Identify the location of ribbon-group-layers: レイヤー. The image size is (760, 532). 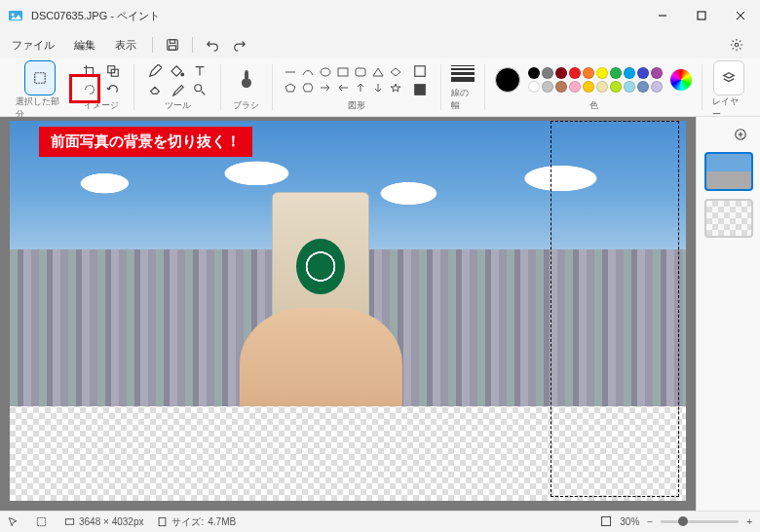
(729, 88).